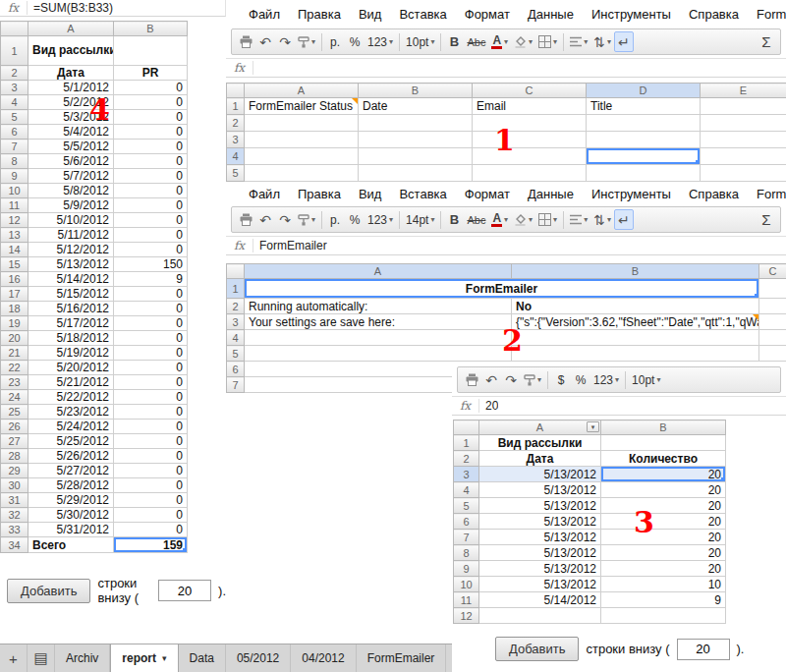  I want to click on row-number: 32, so click(15, 515).